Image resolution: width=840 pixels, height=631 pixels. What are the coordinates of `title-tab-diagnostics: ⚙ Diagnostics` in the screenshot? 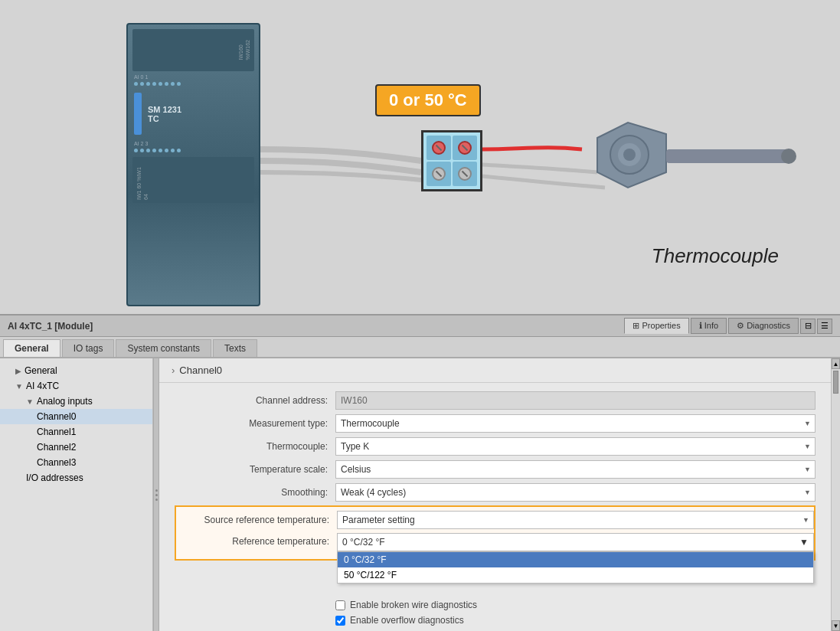 It's located at (763, 326).